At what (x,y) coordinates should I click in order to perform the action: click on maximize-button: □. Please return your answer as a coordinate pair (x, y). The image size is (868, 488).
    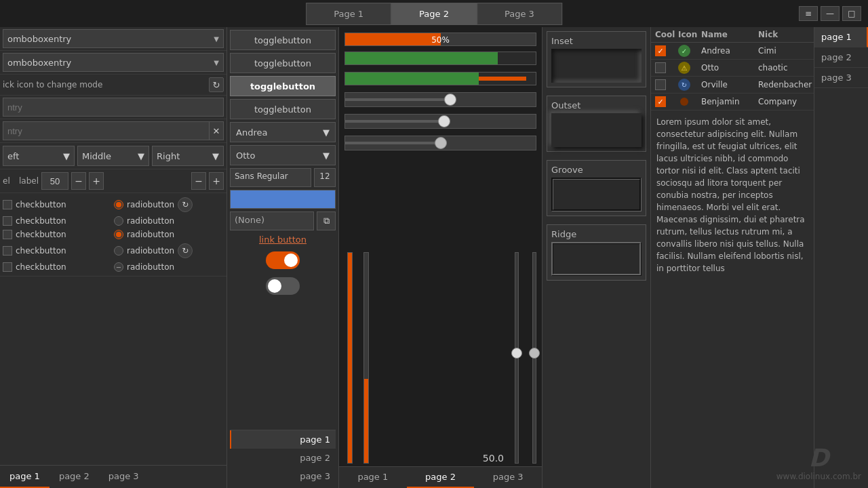
    Looking at the image, I should click on (852, 14).